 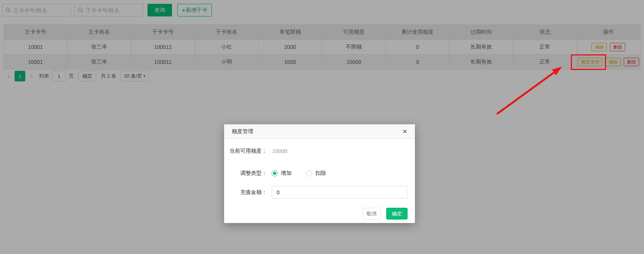 I want to click on adjust-type-radio-group: 增加 扣除, so click(x=299, y=173).